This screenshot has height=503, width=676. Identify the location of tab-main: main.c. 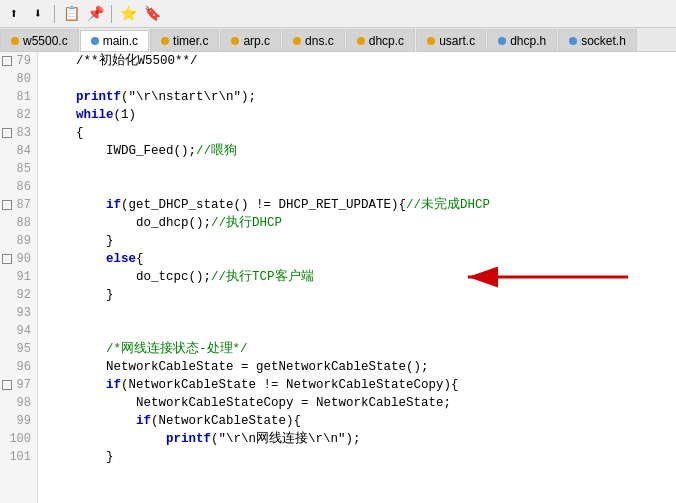
(114, 41).